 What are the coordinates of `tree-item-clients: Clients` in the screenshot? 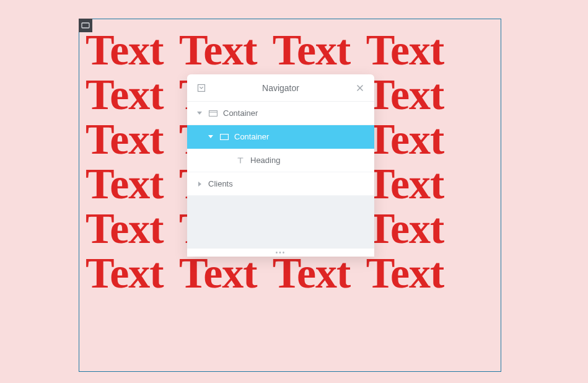 It's located at (281, 184).